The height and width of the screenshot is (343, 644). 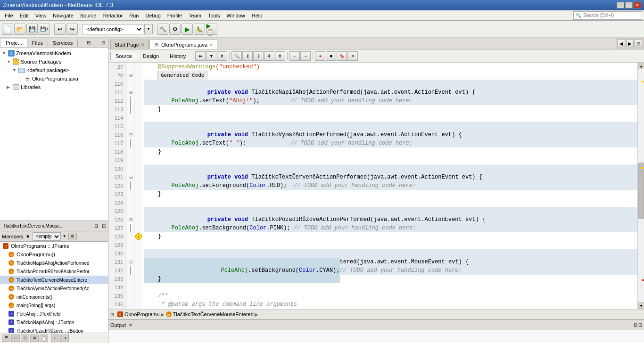 What do you see at coordinates (212, 29) in the screenshot?
I see `profile-button: ▶⌚` at bounding box center [212, 29].